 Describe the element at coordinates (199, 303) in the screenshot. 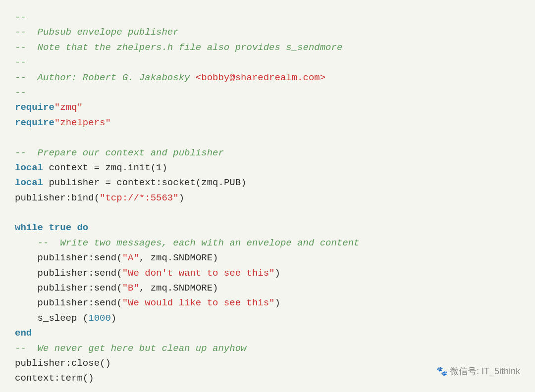

I see `string-text: "We would like to see this"` at that location.